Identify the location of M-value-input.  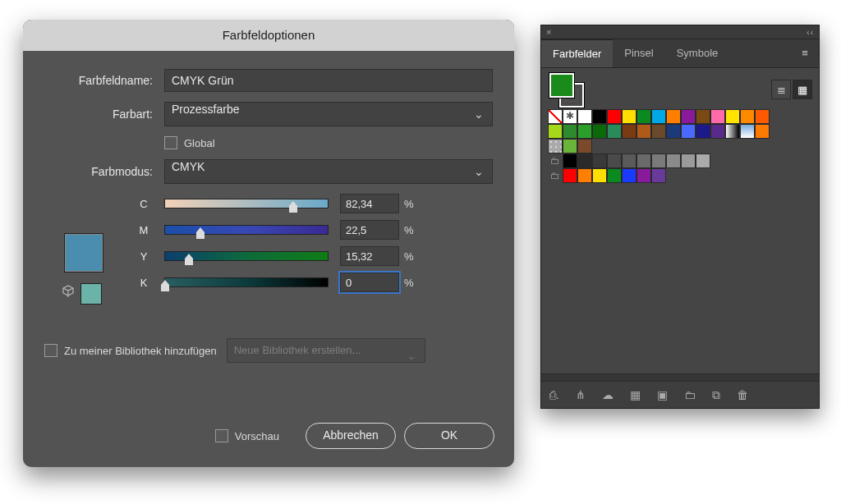
(370, 230).